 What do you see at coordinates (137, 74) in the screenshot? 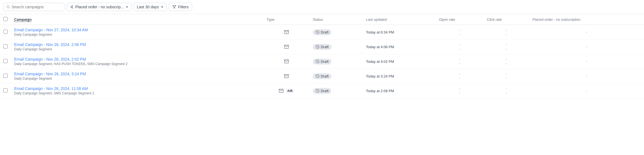
I see `campaign-name-link: Email Campaign - Nov 26, 2024, 3:24 PM` at bounding box center [137, 74].